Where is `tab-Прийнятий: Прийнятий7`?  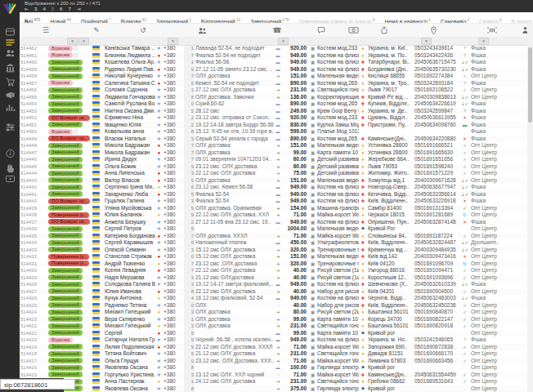
tab-Прийнятий: Прийнятий7 is located at coordinates (96, 20).